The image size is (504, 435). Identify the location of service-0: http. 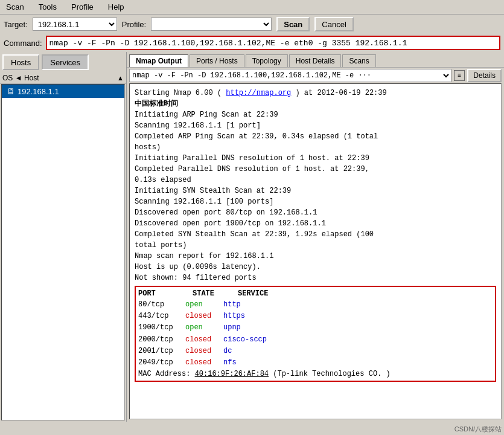
(232, 304).